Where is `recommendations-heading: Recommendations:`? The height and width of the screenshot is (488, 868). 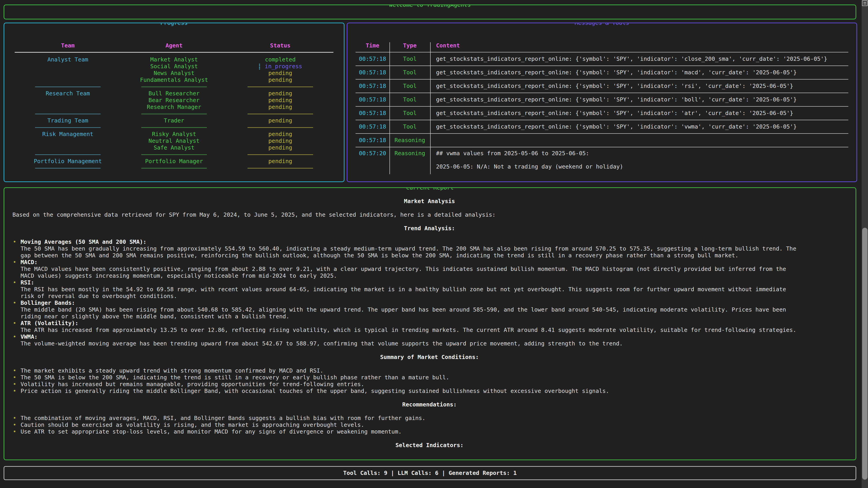
recommendations-heading: Recommendations: is located at coordinates (429, 405).